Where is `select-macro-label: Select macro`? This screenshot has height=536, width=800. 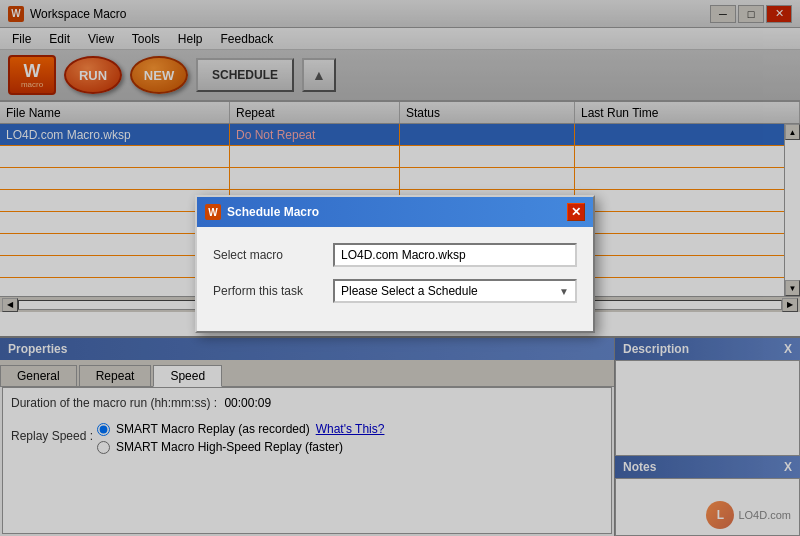 select-macro-label: Select macro is located at coordinates (273, 255).